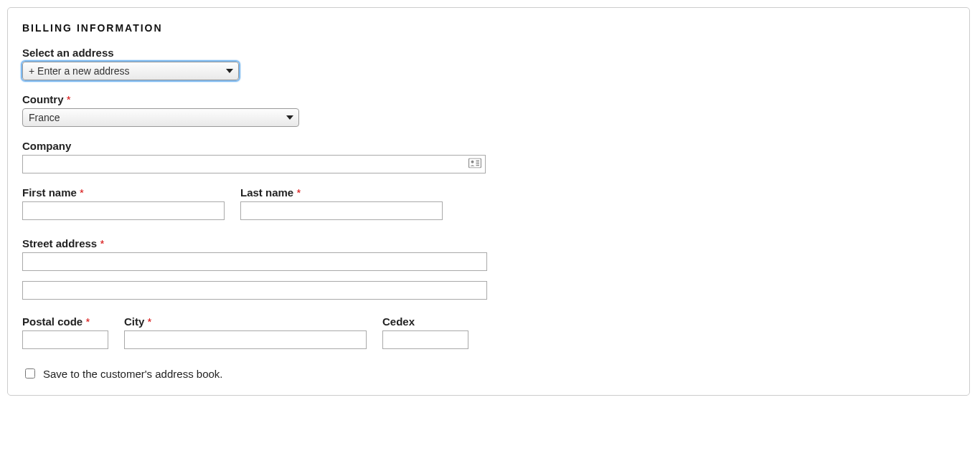 This screenshot has height=476, width=980. What do you see at coordinates (131, 71) in the screenshot?
I see `select-address-wrap: + Enter a new address` at bounding box center [131, 71].